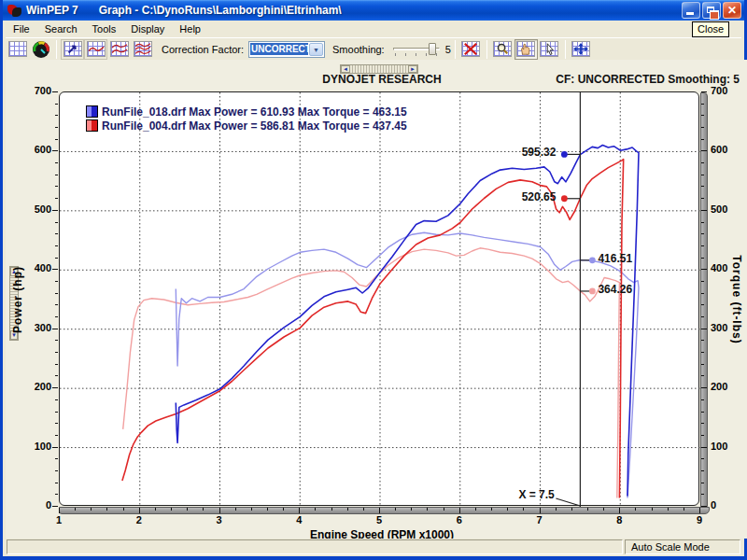 This screenshot has width=747, height=560. What do you see at coordinates (726, 386) in the screenshot?
I see `right-y-tick-label: 200` at bounding box center [726, 386].